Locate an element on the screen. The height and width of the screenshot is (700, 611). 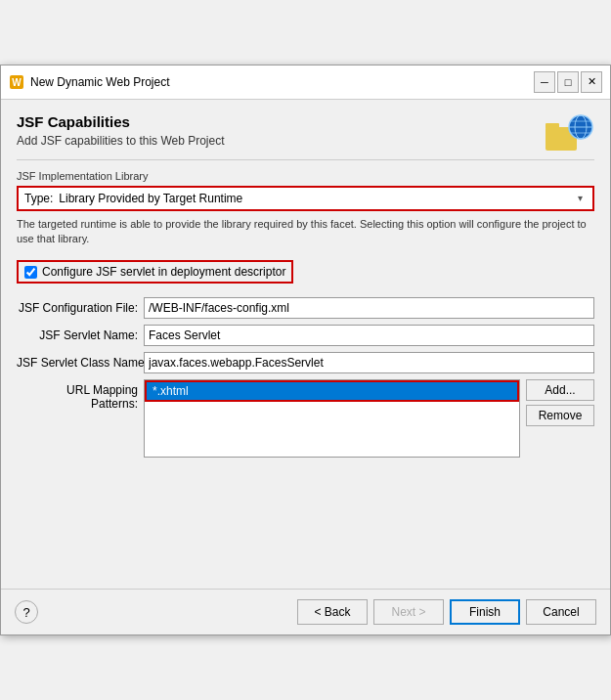
configure-checkbox-label: Configure JSF servlet in deployment desc… is located at coordinates (154, 272).